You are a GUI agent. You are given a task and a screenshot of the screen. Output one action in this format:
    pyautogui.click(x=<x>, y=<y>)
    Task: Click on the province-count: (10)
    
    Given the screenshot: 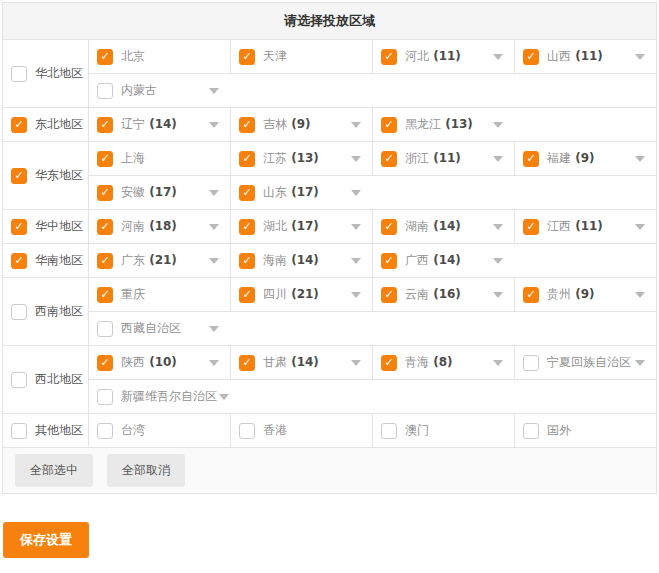 What is the action you would take?
    pyautogui.click(x=161, y=362)
    